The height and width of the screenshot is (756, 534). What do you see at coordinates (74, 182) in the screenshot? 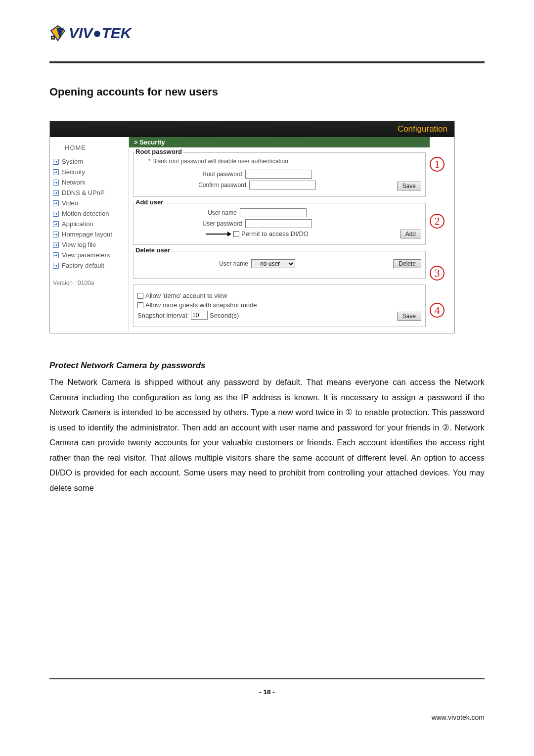
I see `sidebar-item-label: Network` at bounding box center [74, 182].